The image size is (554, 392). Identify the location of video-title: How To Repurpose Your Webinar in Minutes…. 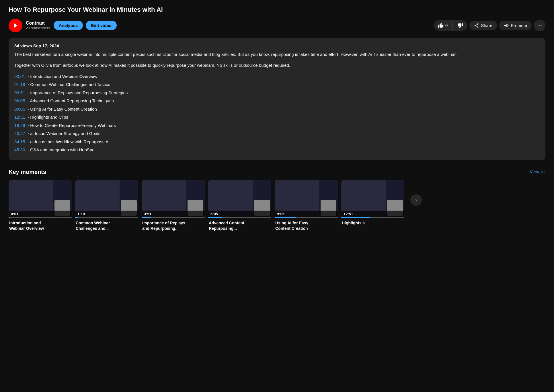
(277, 10).